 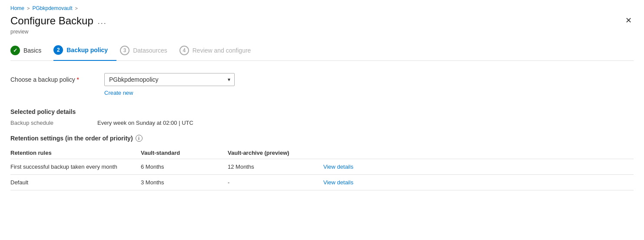 What do you see at coordinates (322, 112) in the screenshot?
I see `policy-details-title: Selected policy details` at bounding box center [322, 112].